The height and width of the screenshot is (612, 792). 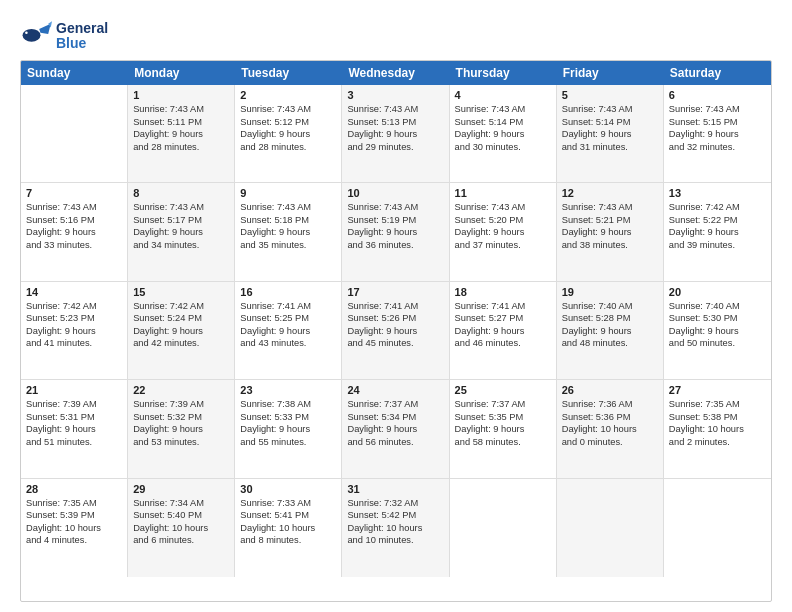 What do you see at coordinates (288, 489) in the screenshot?
I see `day-number: 30` at bounding box center [288, 489].